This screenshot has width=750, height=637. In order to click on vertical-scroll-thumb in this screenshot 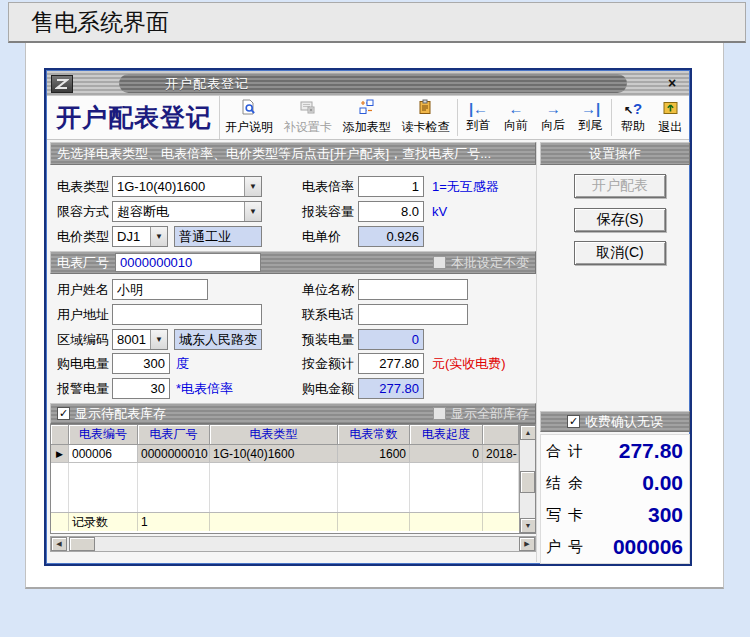, I will do `click(528, 482)`.